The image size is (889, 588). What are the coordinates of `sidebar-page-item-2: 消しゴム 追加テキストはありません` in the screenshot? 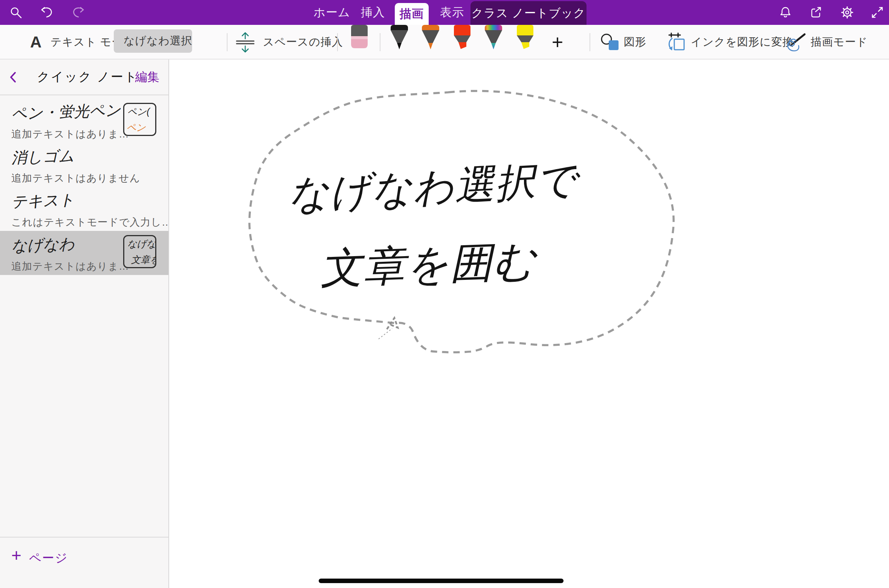 It's located at (84, 165).